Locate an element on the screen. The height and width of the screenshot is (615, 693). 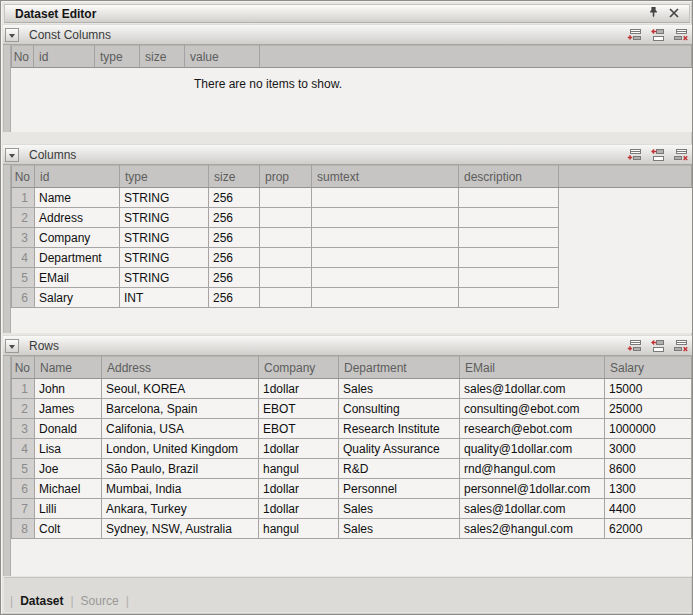
grid-cell: Mumbai, India is located at coordinates (180, 489).